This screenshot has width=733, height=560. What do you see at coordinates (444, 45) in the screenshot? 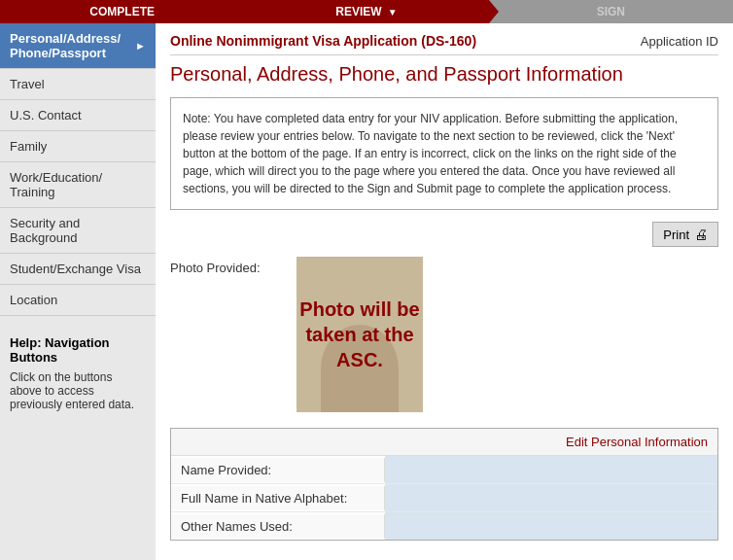
I see `app-header: Online Nonimmigrant Visa Application (DS…` at bounding box center [444, 45].